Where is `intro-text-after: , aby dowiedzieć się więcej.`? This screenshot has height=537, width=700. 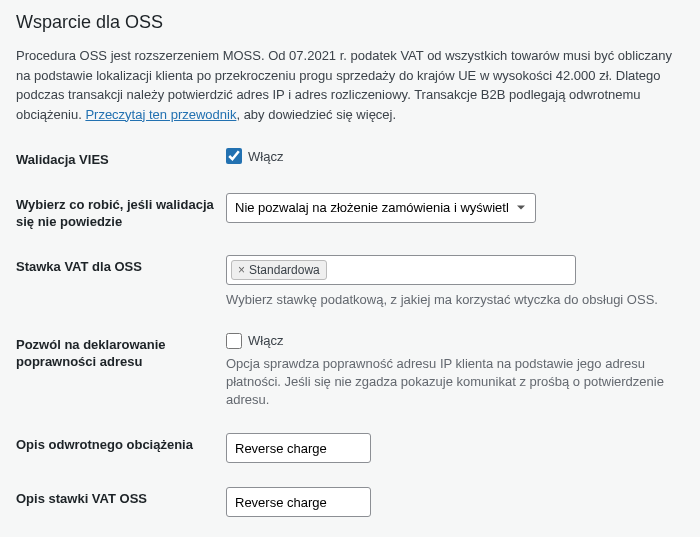 intro-text-after: , aby dowiedzieć się więcej. is located at coordinates (316, 114).